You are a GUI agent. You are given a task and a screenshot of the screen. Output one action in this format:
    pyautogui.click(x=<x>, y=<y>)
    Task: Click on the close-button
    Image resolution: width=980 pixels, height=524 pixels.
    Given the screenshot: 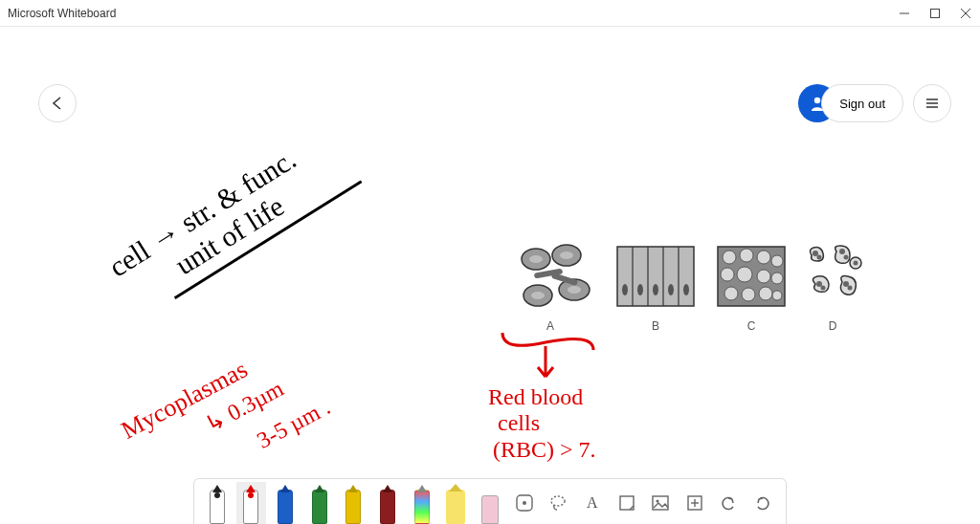 What is the action you would take?
    pyautogui.click(x=966, y=13)
    